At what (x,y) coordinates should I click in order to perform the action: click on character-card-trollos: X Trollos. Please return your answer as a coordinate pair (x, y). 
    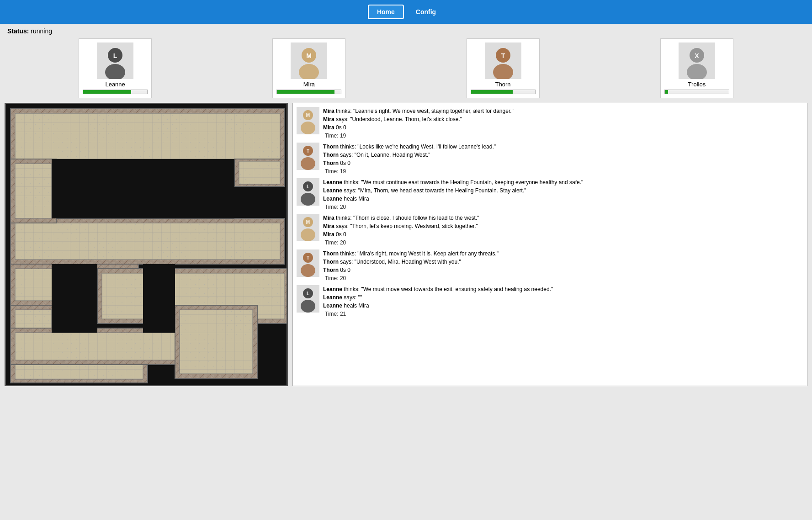
    Looking at the image, I should click on (697, 69).